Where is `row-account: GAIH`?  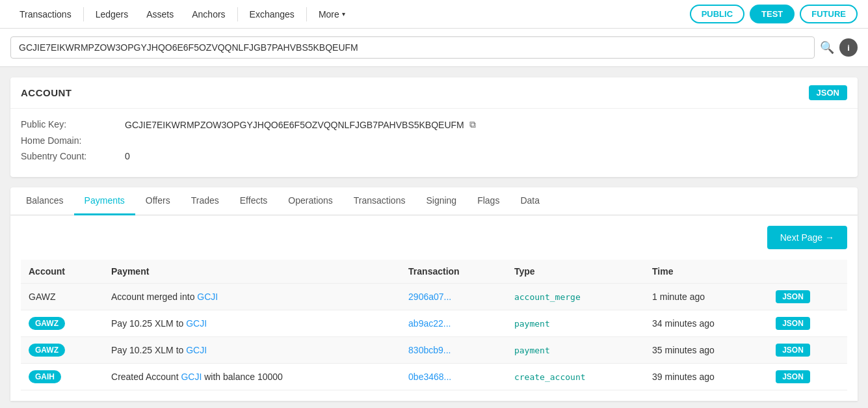
row-account: GAIH is located at coordinates (62, 377).